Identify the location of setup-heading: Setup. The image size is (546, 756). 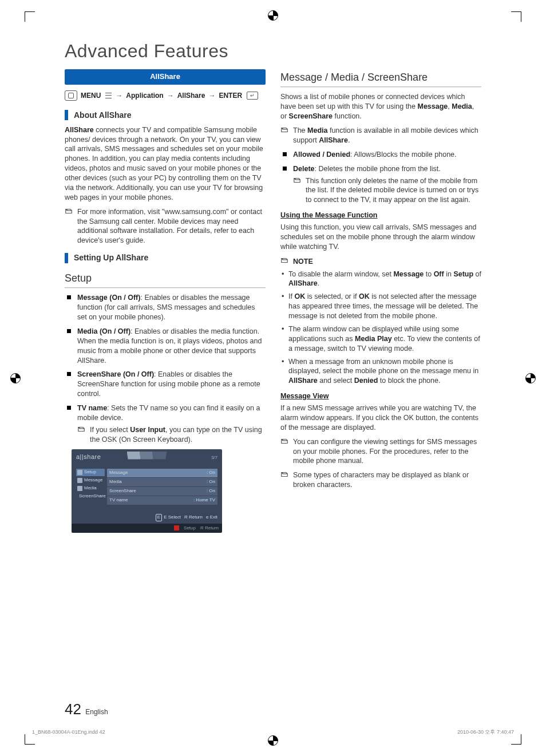
(165, 278).